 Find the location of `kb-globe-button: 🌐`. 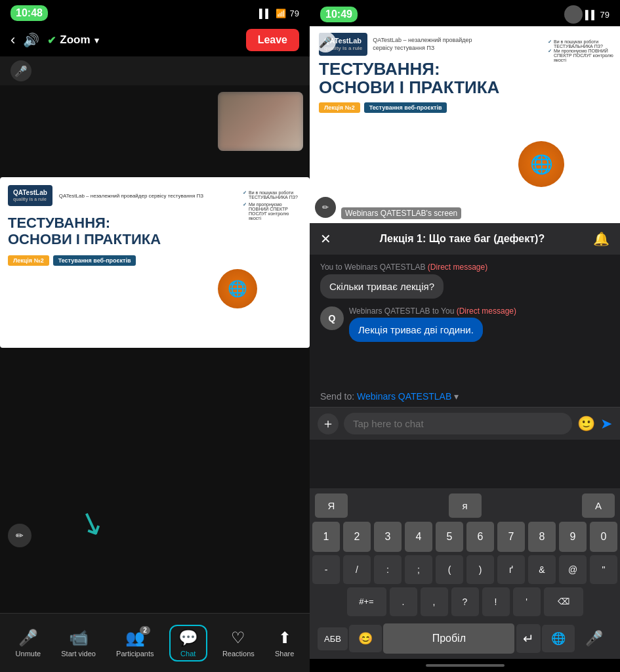

kb-globe-button: 🌐 is located at coordinates (558, 639).